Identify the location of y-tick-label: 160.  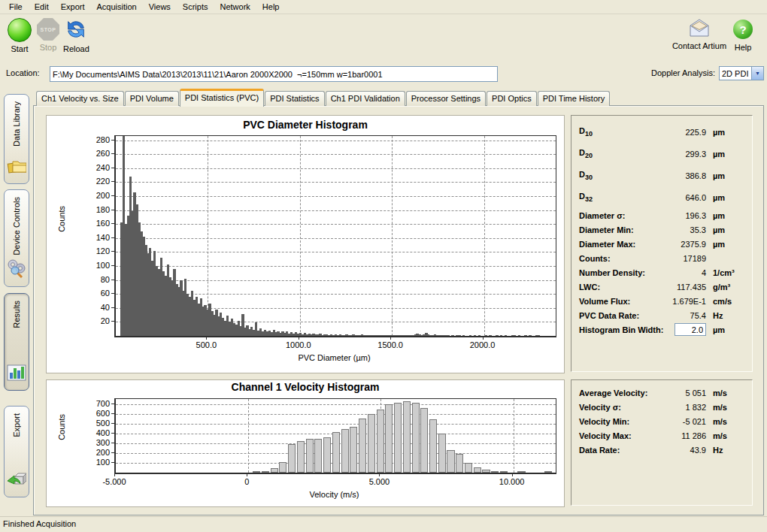
(95, 223).